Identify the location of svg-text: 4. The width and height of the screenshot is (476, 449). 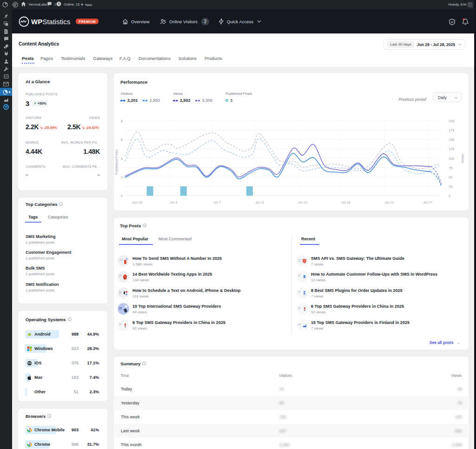
(122, 159).